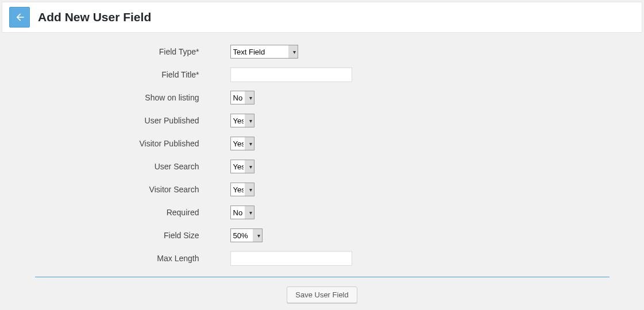 This screenshot has height=310, width=644. What do you see at coordinates (322, 98) in the screenshot?
I see `row-show-on-listing: Show on listing No` at bounding box center [322, 98].